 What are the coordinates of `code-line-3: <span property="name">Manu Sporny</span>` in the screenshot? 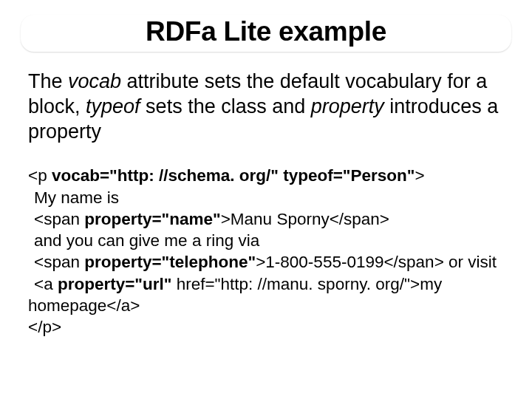 It's located at (266, 219).